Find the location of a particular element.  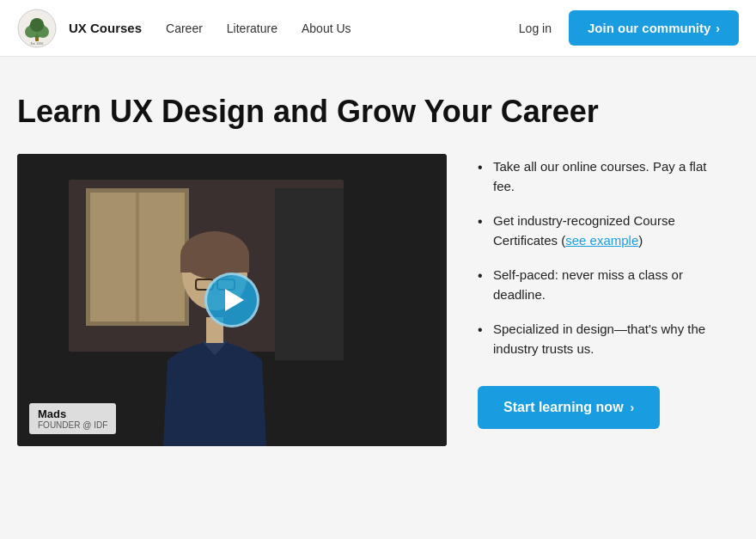

nav-link-literature: Literature is located at coordinates (253, 28).